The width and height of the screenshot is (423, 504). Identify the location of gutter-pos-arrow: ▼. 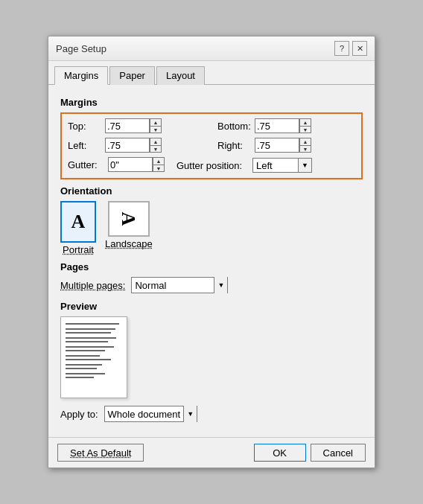
(305, 165).